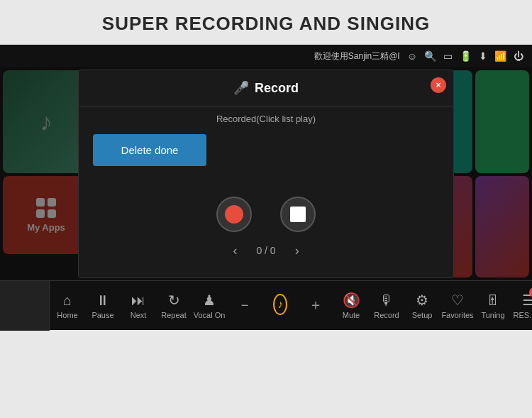 This screenshot has height=418, width=532. I want to click on taskbar-pause: ⏸ Pause, so click(103, 306).